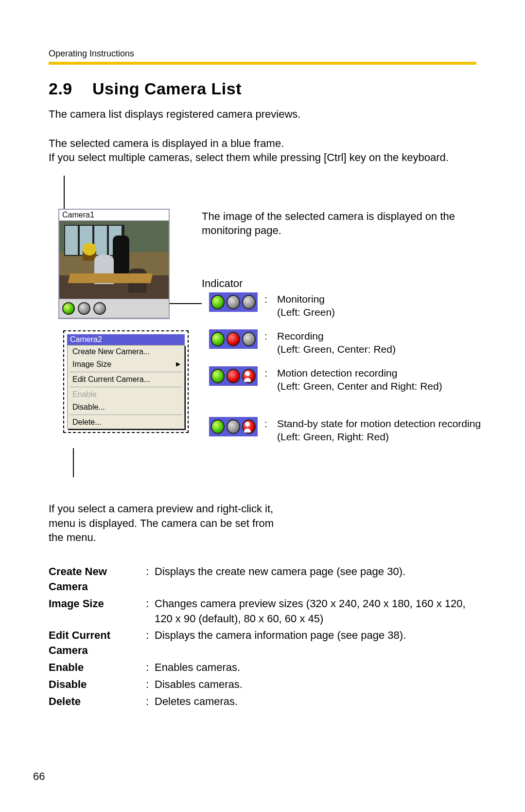  What do you see at coordinates (126, 379) in the screenshot?
I see `menu-edit-current-camera: Edit Current Camera...` at bounding box center [126, 379].